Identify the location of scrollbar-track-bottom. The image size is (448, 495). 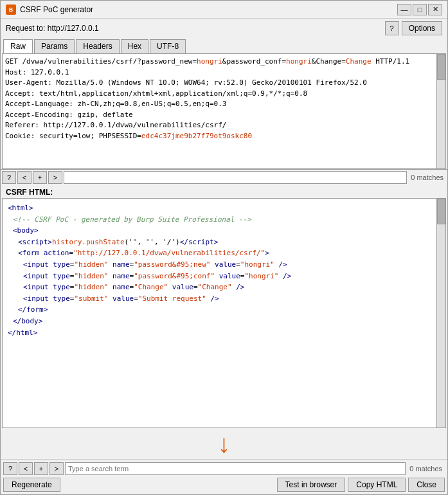
(441, 313).